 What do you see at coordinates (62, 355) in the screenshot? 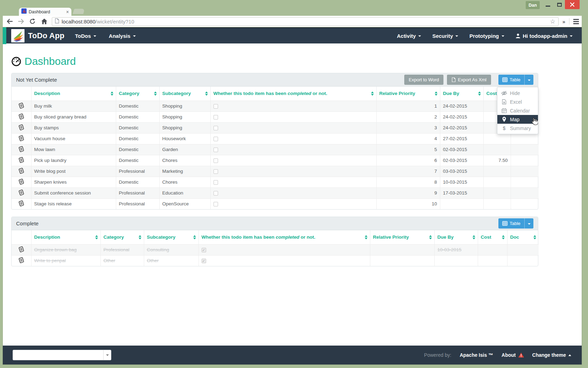
I see `footer-select` at bounding box center [62, 355].